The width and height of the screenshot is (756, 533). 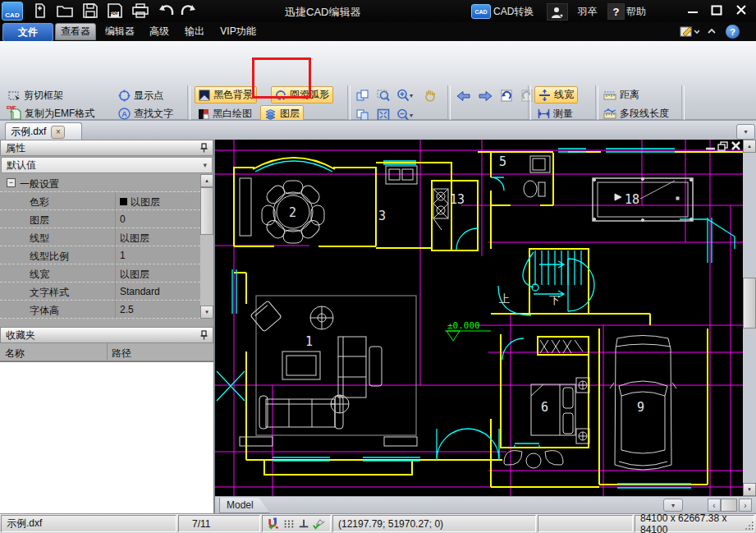 I want to click on window-title: 迅捷CAD编辑器, so click(x=323, y=12).